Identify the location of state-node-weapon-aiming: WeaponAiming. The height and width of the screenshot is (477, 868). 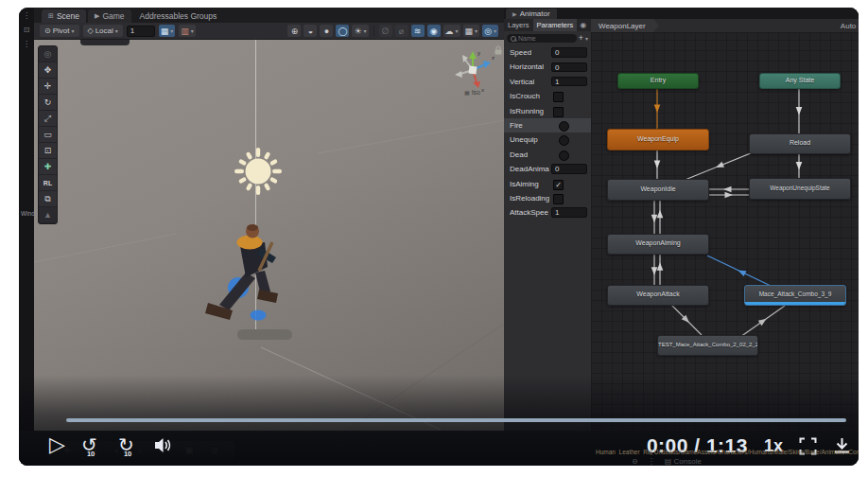
(658, 244).